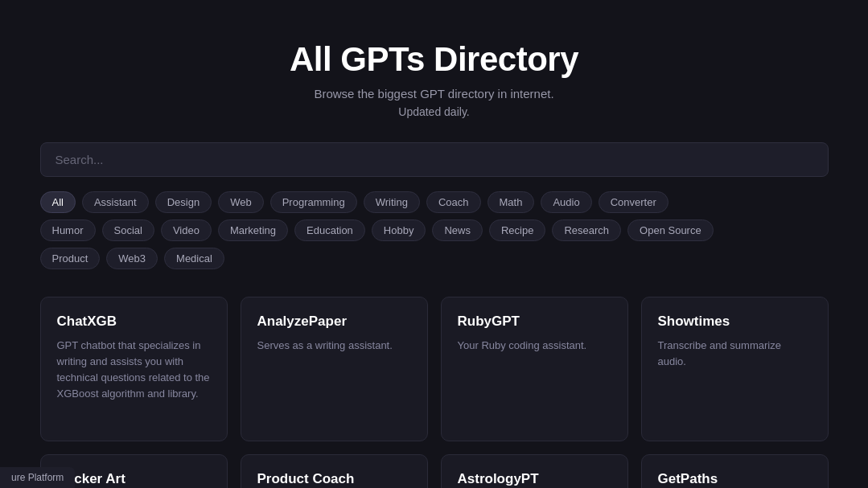  I want to click on filter-humor: Humor, so click(68, 230).